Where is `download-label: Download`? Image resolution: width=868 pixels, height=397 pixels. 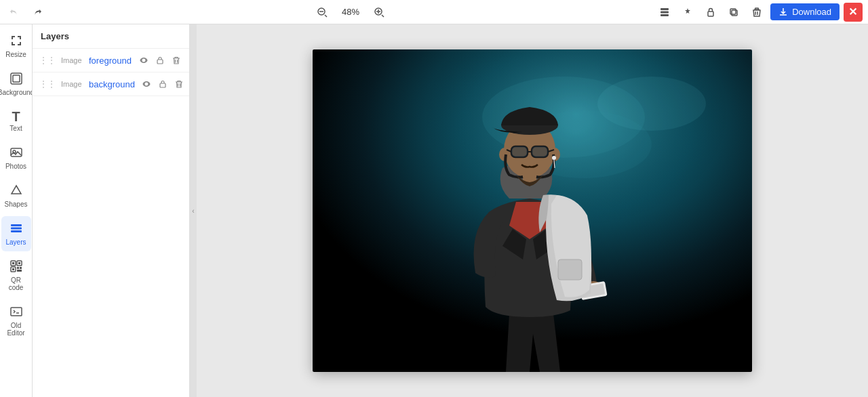
download-label: Download is located at coordinates (812, 12).